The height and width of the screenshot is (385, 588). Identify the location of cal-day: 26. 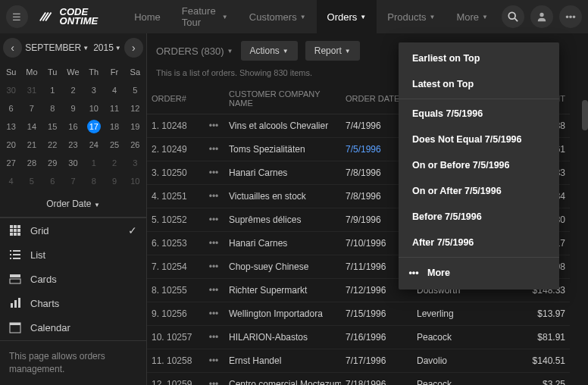
(135, 145).